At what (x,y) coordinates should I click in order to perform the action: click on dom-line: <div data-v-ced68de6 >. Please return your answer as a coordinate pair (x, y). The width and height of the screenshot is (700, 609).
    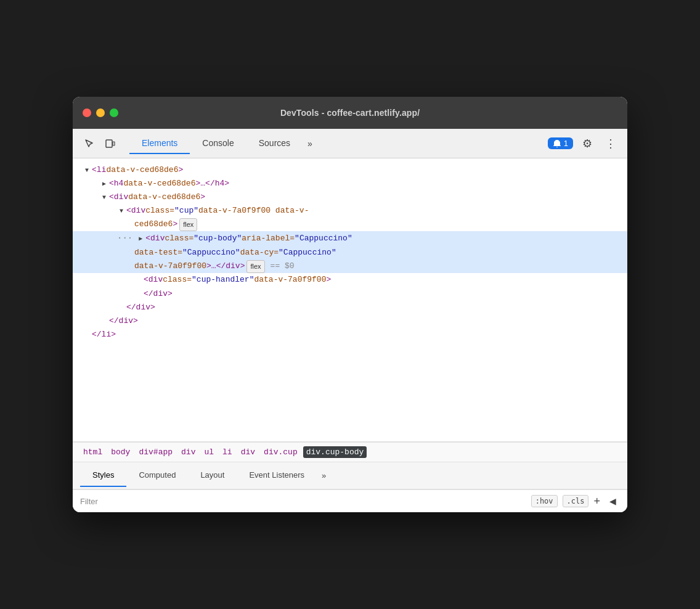
    Looking at the image, I should click on (350, 197).